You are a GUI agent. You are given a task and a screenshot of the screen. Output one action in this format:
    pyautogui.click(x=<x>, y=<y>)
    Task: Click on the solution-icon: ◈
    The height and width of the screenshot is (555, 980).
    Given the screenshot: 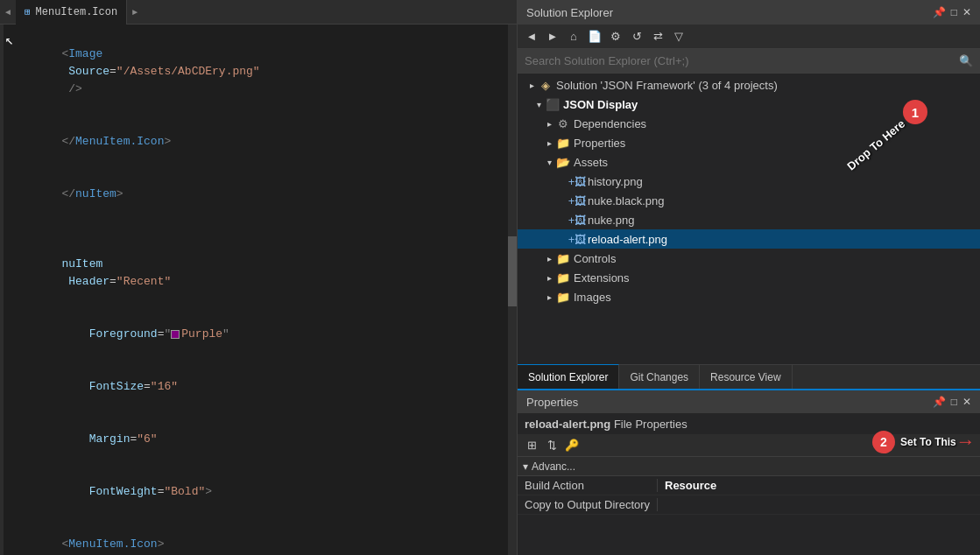 What is the action you would take?
    pyautogui.click(x=546, y=85)
    